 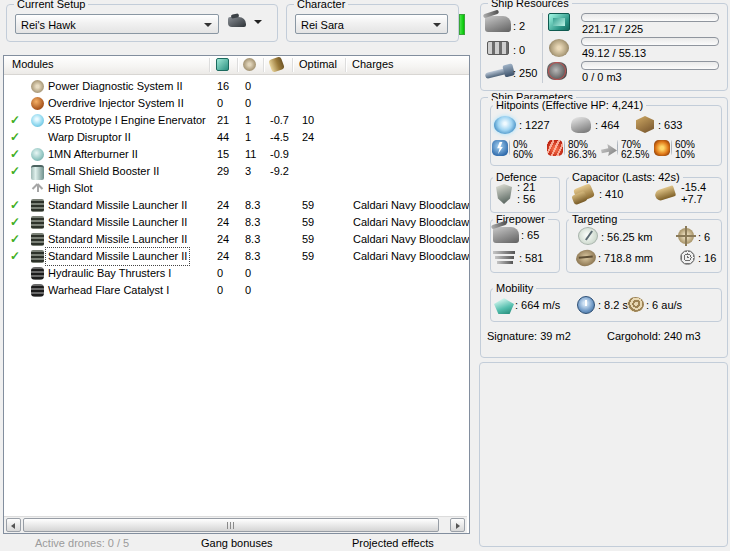 I want to click on warp-speed-icon, so click(x=636, y=304).